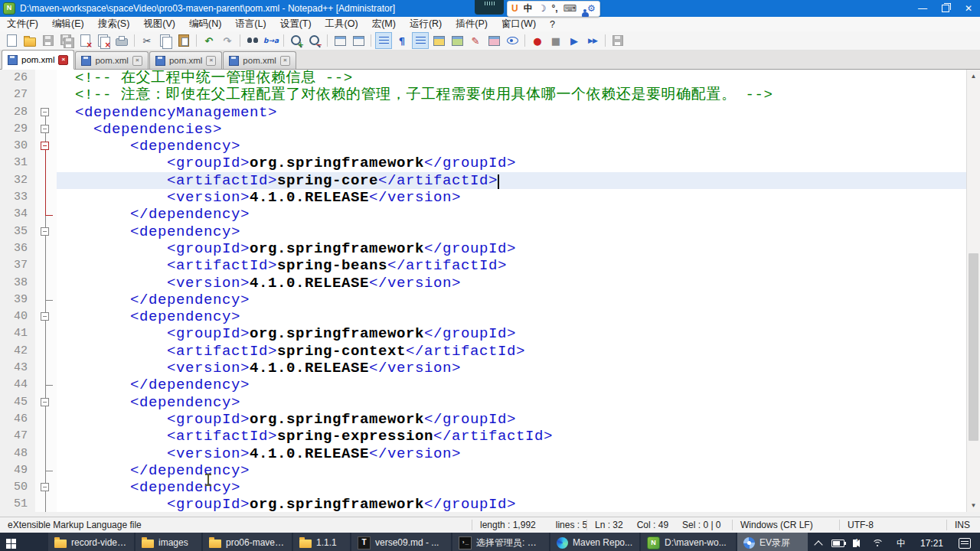 Image resolution: width=980 pixels, height=551 pixels. Describe the element at coordinates (818, 542) in the screenshot. I see `tray-chevron-icon` at that location.